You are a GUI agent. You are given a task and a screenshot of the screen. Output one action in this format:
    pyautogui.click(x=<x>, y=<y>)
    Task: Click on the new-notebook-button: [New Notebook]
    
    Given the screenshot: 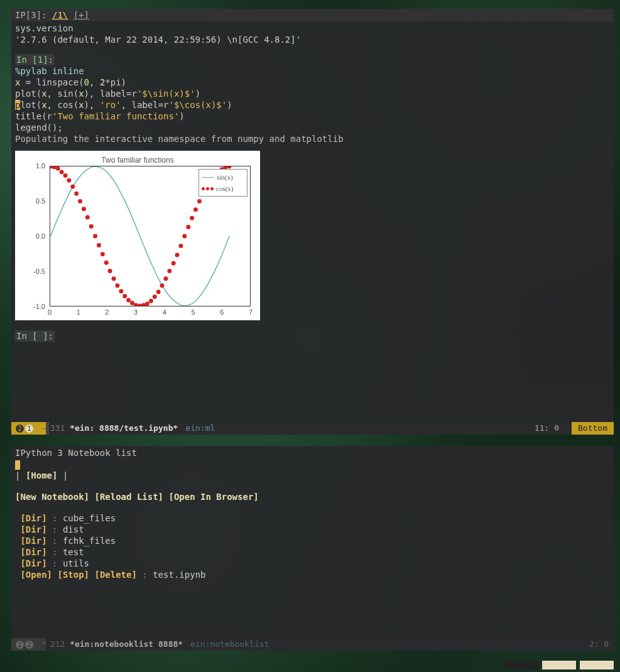 What is the action you would take?
    pyautogui.click(x=52, y=497)
    